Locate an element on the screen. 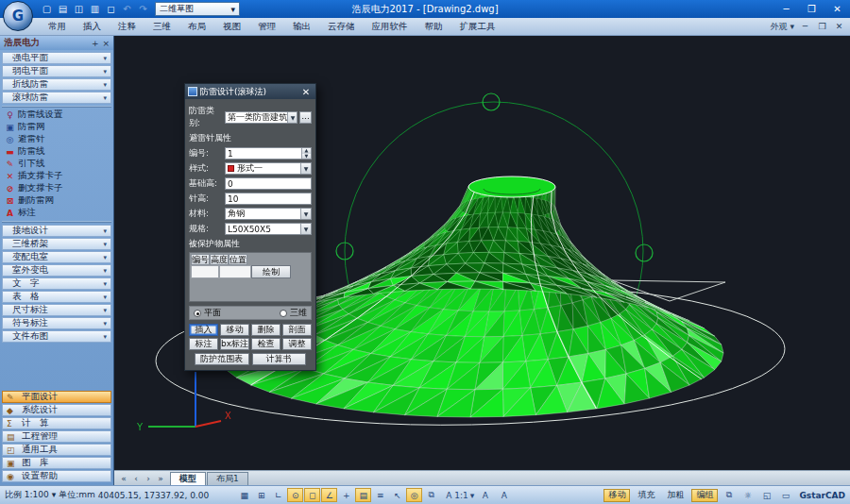  threed-radio: 三维 is located at coordinates (293, 313).